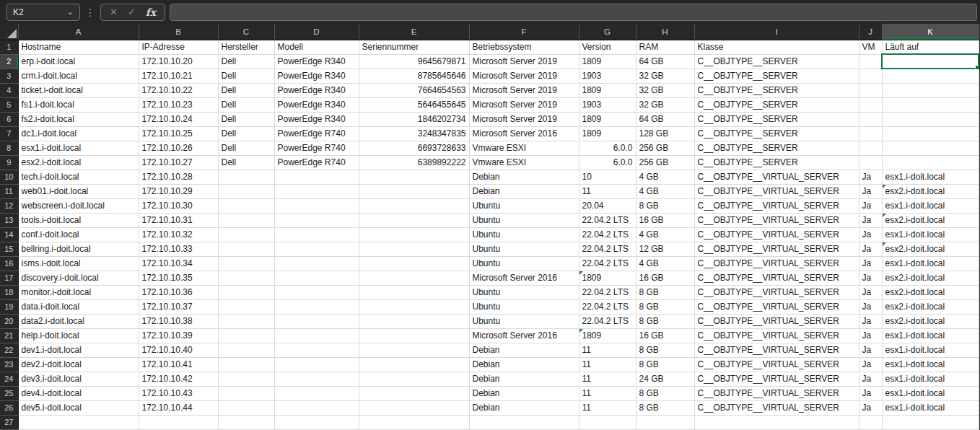 Image resolution: width=980 pixels, height=430 pixels. Describe the element at coordinates (608, 133) in the screenshot. I see `cell-G7: 1809` at that location.